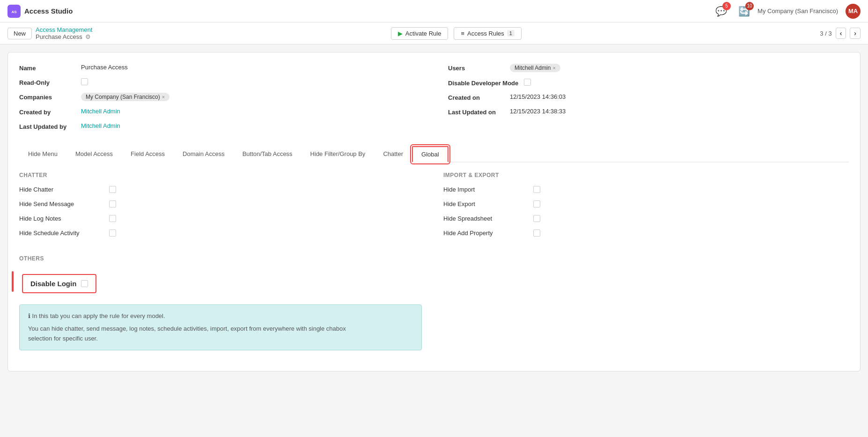  Describe the element at coordinates (476, 111) in the screenshot. I see `last-updated-on-label: Last Updated on` at that location.